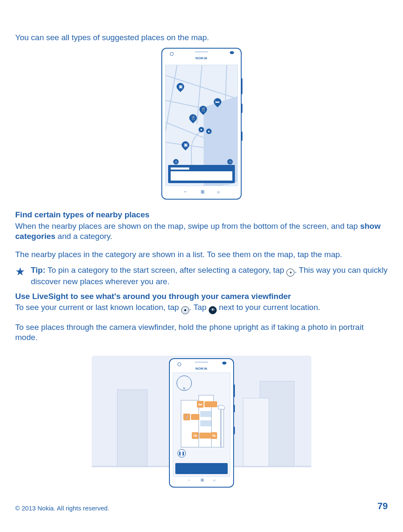 The width and height of the screenshot is (403, 532). What do you see at coordinates (202, 332) in the screenshot?
I see `body-text: To see places through the camera viewfin…` at bounding box center [202, 332].